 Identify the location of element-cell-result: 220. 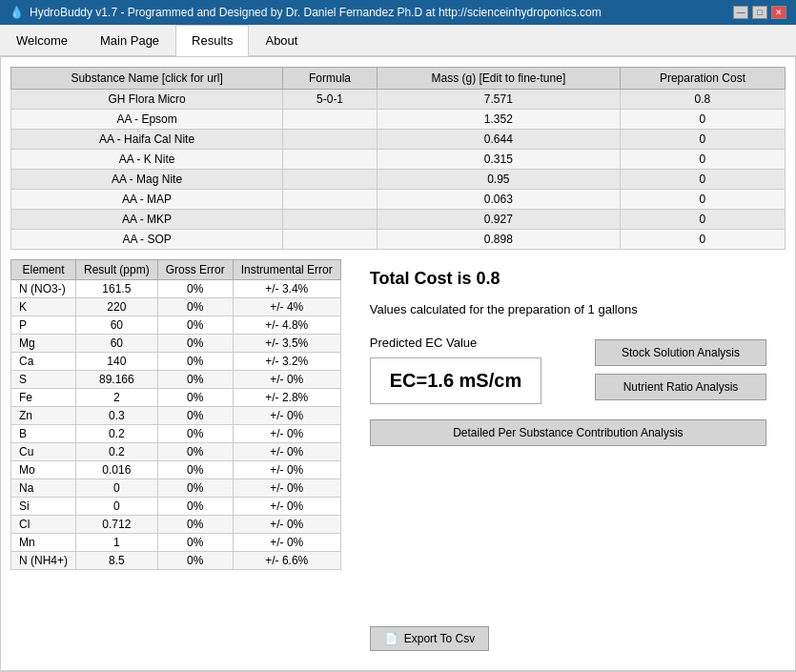
(117, 307).